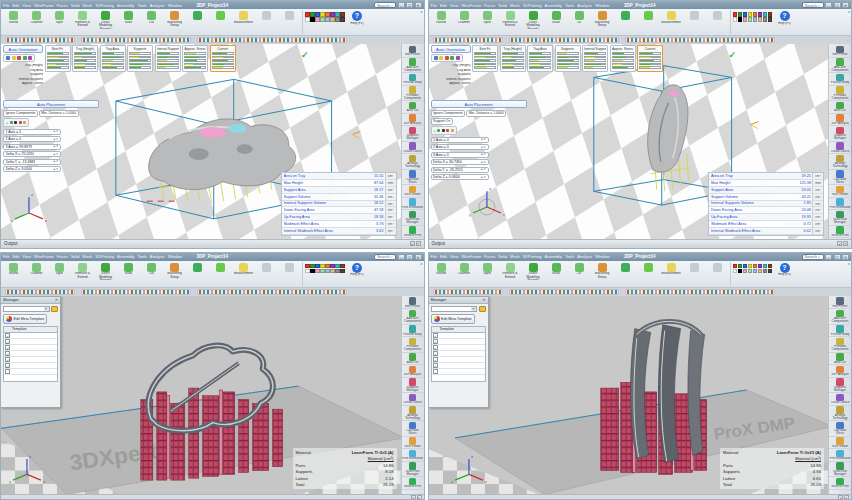  Describe the element at coordinates (158, 256) in the screenshot. I see `menu-item: Analysis` at that location.